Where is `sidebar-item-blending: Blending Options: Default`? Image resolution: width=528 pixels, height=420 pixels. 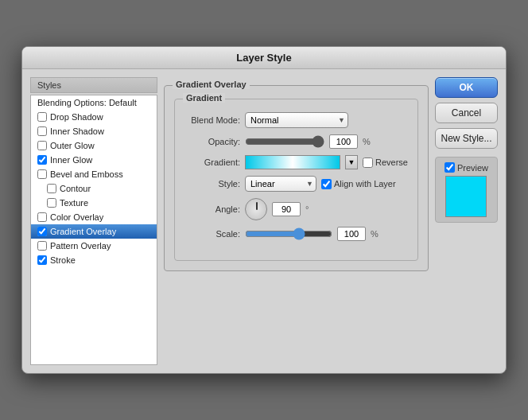 sidebar-item-blending: Blending Options: Default is located at coordinates (94, 103).